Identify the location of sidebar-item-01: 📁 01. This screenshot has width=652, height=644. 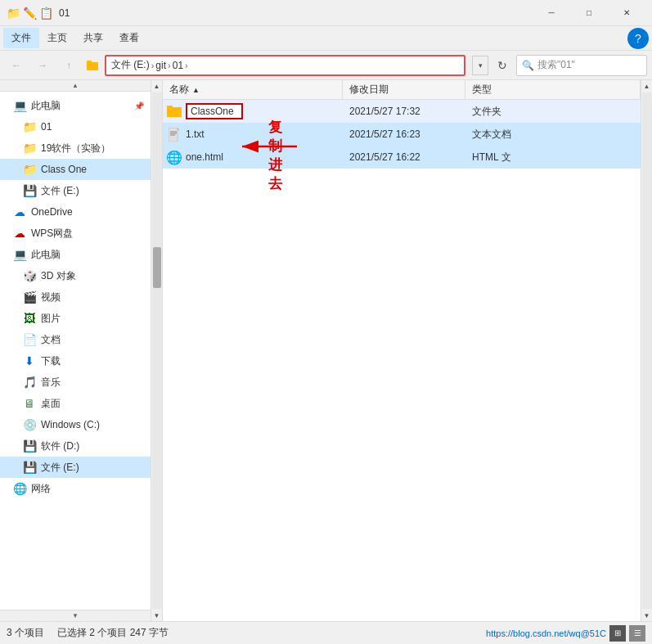
(75, 127).